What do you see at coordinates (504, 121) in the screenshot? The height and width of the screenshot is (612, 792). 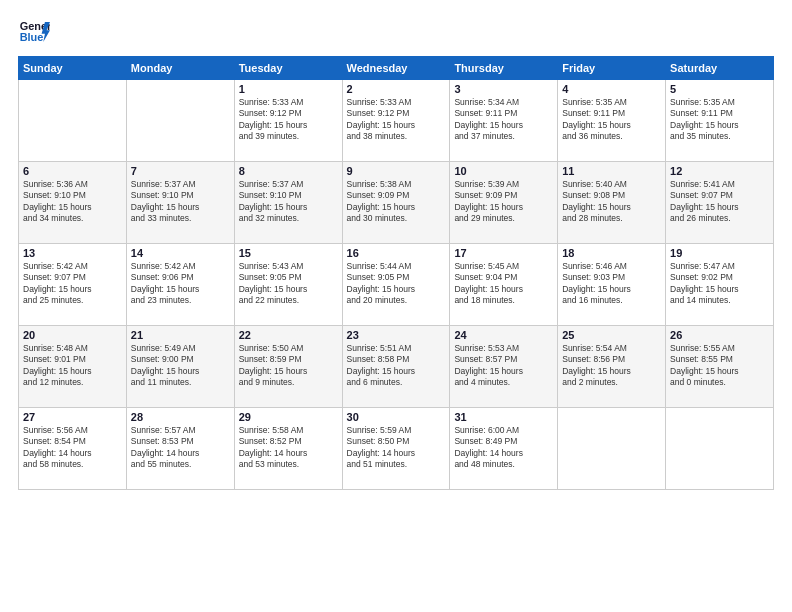 I see `calendar-cell: 3Sunrise: 5:34 AM Sunset: 9:11 PM Daylig…` at bounding box center [504, 121].